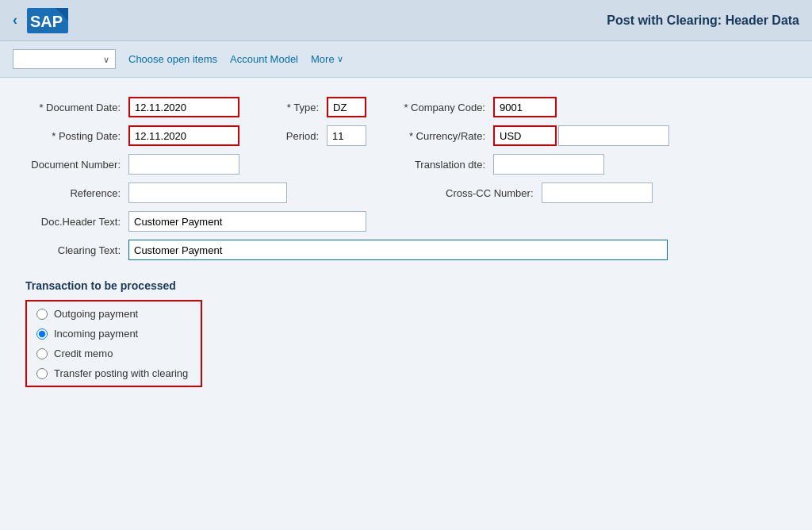 The image size is (812, 530). Describe the element at coordinates (406, 286) in the screenshot. I see `transaction-title: Transaction to be processed` at that location.